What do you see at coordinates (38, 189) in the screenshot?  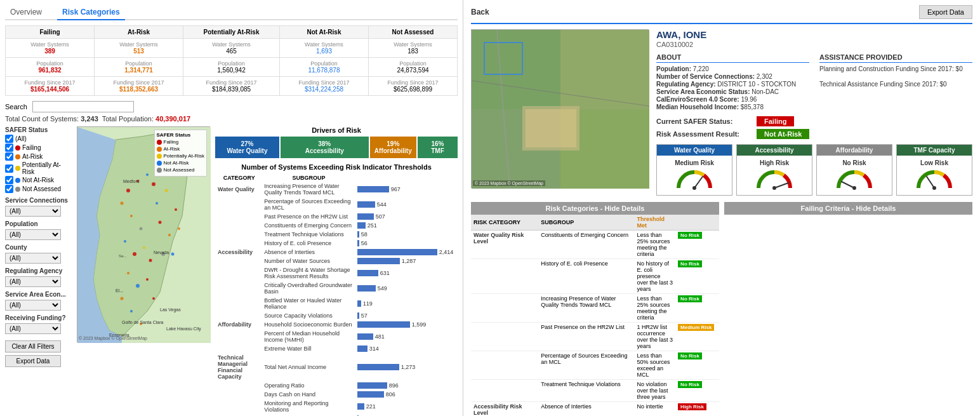 I see `check-not-assessed: Not Assessed` at bounding box center [38, 189].